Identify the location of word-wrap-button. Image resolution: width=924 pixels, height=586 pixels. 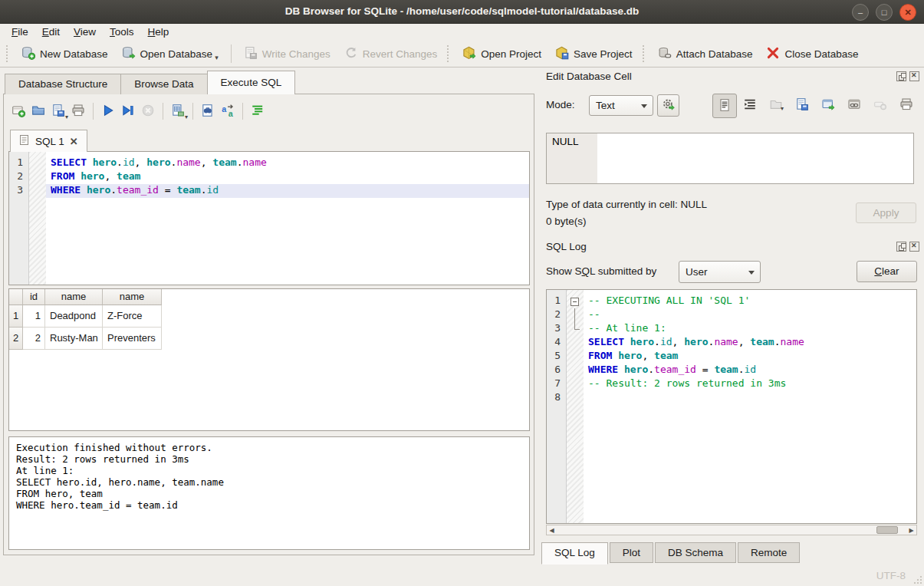
(750, 105).